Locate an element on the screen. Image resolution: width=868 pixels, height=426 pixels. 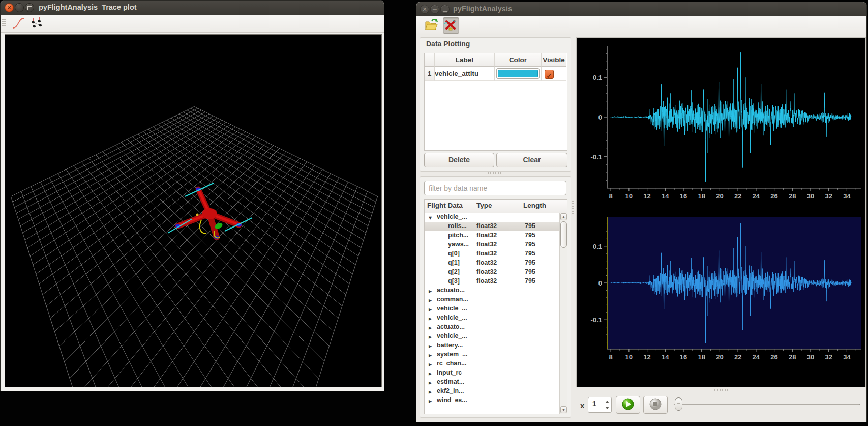
spin-down-icon is located at coordinates (607, 408).